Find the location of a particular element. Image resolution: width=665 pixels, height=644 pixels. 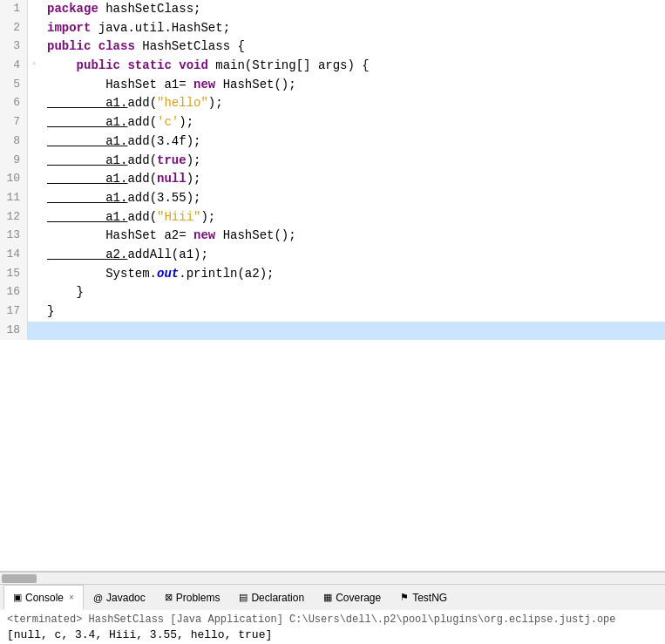

declaration-tab-icon: ▤ is located at coordinates (243, 598).